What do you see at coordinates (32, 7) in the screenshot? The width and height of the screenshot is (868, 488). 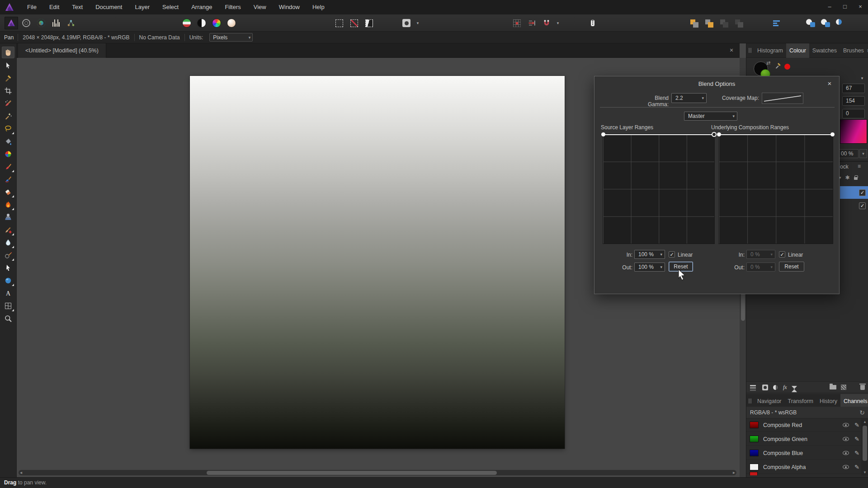 I see `menu-file: File` at bounding box center [32, 7].